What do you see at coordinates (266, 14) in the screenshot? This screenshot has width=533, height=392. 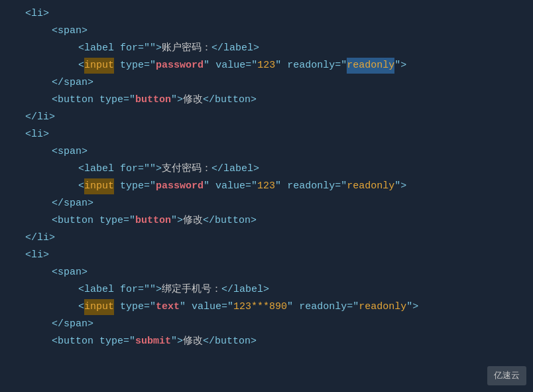 I see `line-li-open: <li>` at bounding box center [266, 14].